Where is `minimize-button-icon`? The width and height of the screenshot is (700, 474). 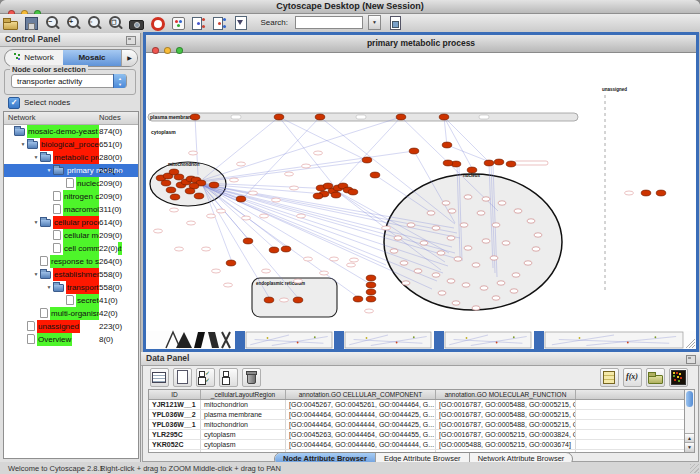 minimize-button-icon is located at coordinates (168, 50).